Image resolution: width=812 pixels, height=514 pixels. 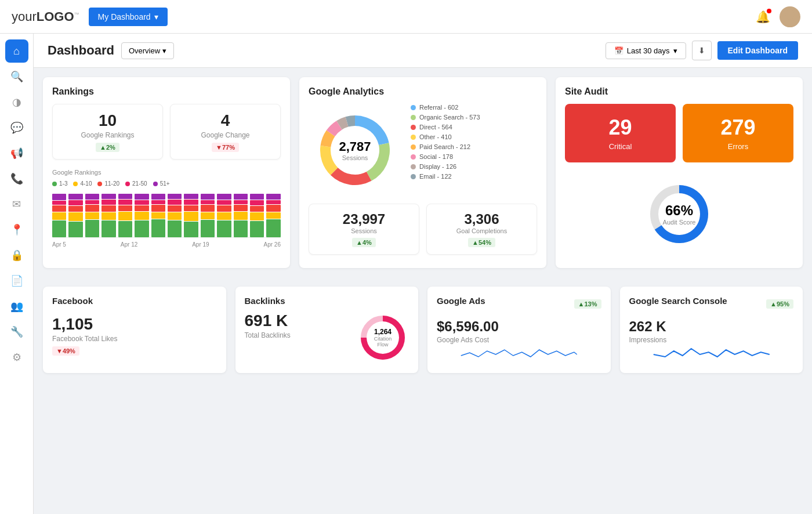 What do you see at coordinates (108, 121) in the screenshot?
I see `google-rankings-num: 10` at bounding box center [108, 121].